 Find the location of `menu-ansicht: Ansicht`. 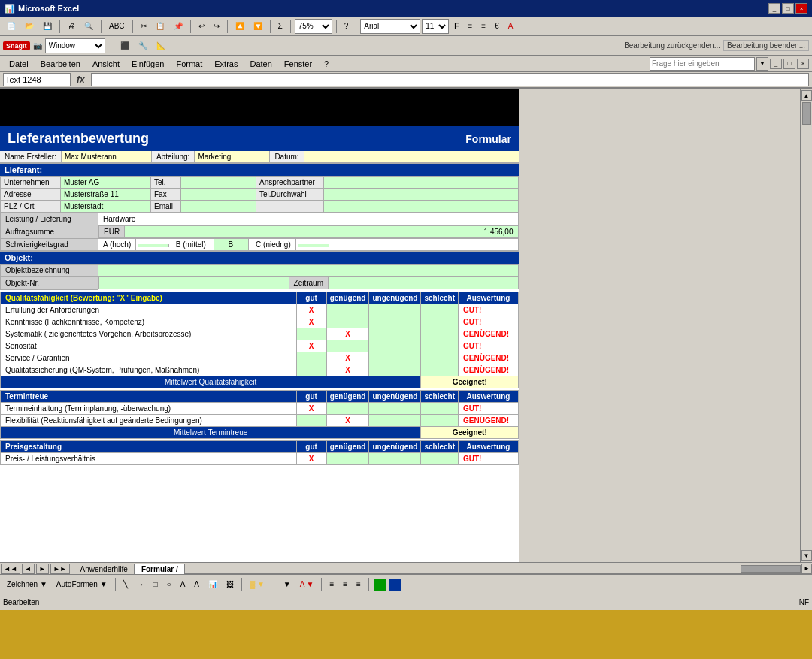

menu-ansicht: Ansicht is located at coordinates (106, 64).